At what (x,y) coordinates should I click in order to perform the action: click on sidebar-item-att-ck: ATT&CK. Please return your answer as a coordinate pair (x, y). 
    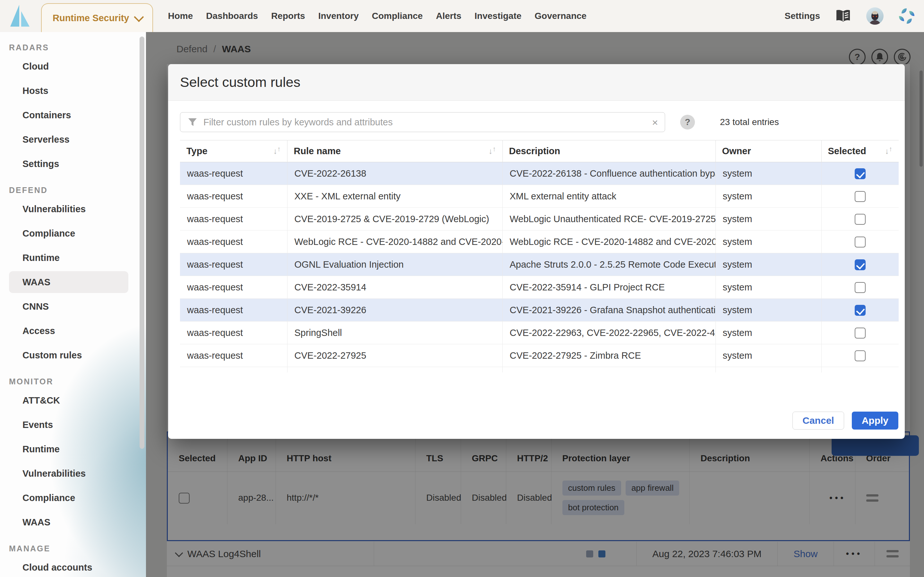
    Looking at the image, I should click on (69, 401).